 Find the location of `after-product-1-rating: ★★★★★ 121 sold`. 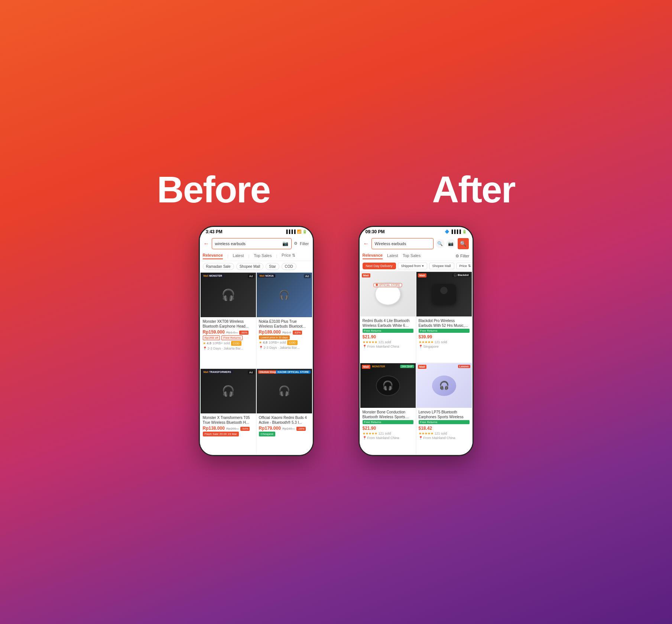

after-product-1-rating: ★★★★★ 121 sold is located at coordinates (388, 342).